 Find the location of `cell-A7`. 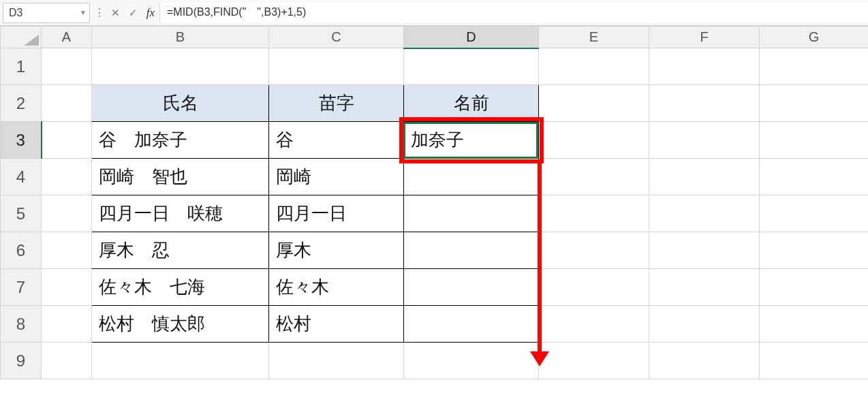

cell-A7 is located at coordinates (67, 287).